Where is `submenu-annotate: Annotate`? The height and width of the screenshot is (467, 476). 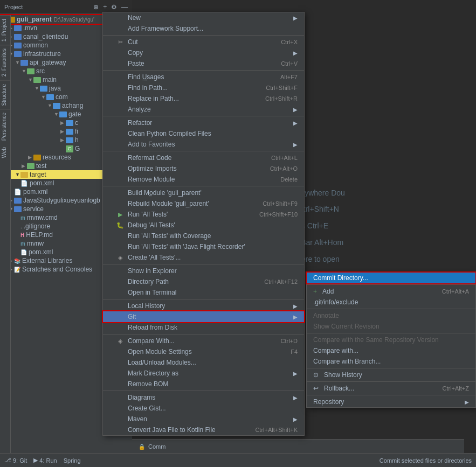 submenu-annotate: Annotate is located at coordinates (391, 316).